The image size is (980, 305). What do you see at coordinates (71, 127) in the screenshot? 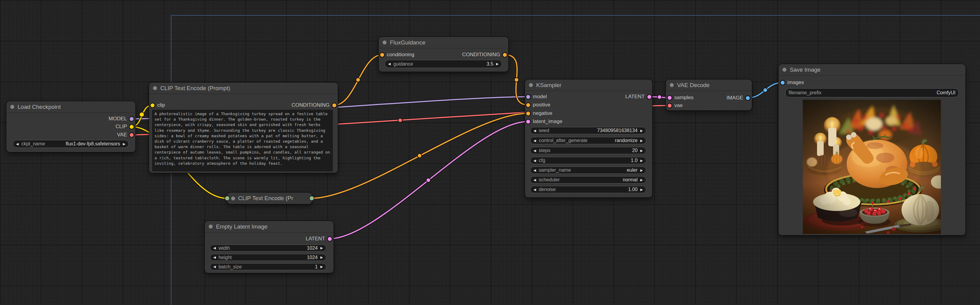
I see `node-load-checkpoint: Load Checkpoint MODEL CLIP VAE ◀ ckpt_na…` at bounding box center [71, 127].